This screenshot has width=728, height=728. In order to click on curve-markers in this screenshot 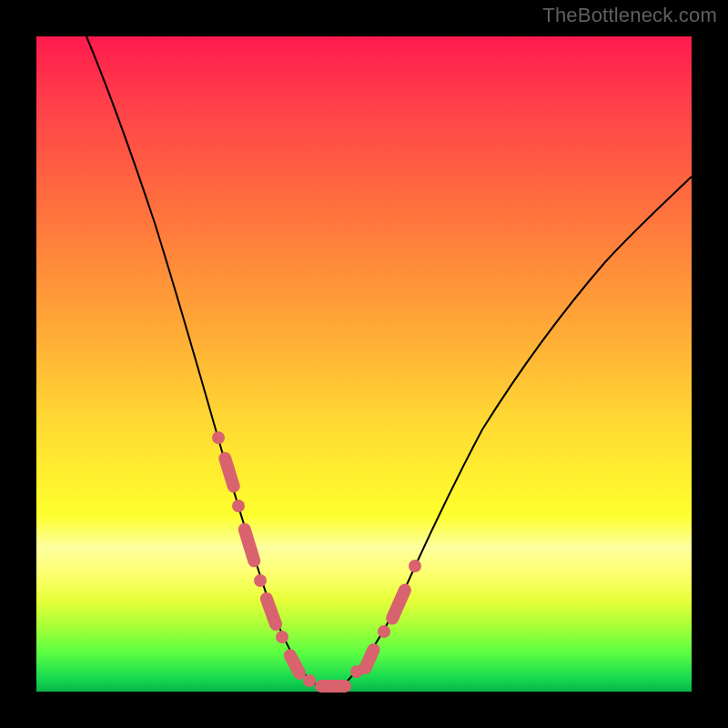, I will do `click(317, 562)`.